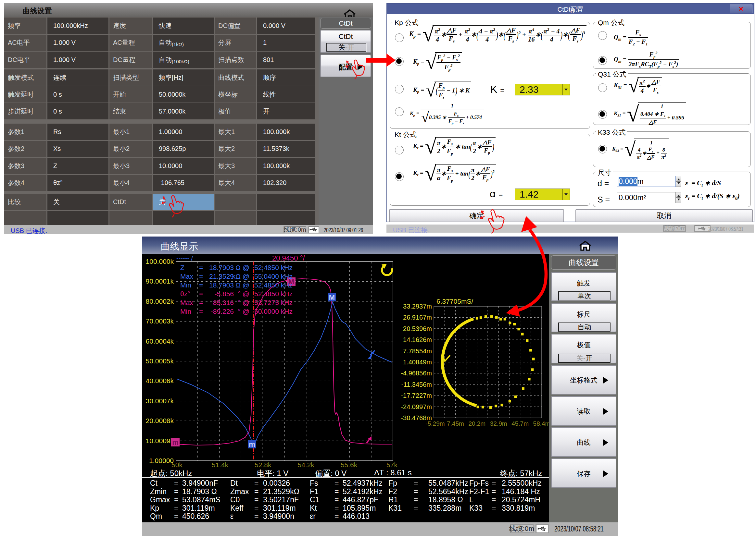 Image resolution: width=756 pixels, height=536 pixels. What do you see at coordinates (306, 465) in the screenshot?
I see `svg-text: 54.2k` at bounding box center [306, 465].